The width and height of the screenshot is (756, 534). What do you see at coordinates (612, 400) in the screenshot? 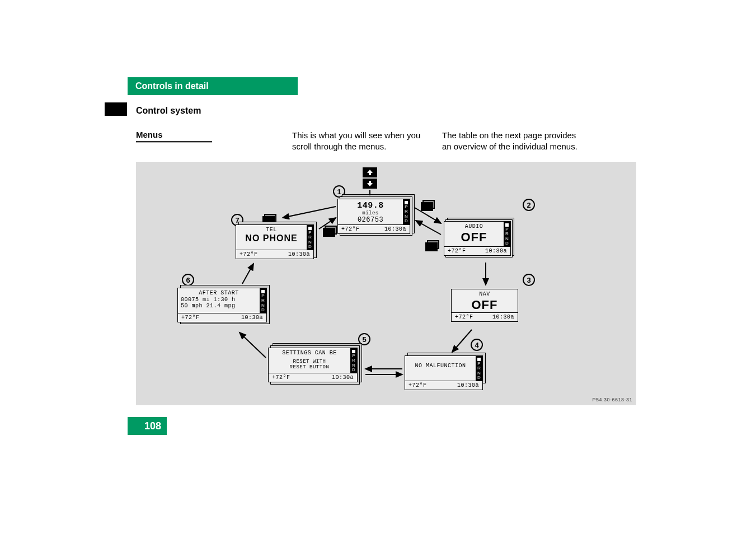
I see `figure-code: P54.30-6618-31` at bounding box center [612, 400].